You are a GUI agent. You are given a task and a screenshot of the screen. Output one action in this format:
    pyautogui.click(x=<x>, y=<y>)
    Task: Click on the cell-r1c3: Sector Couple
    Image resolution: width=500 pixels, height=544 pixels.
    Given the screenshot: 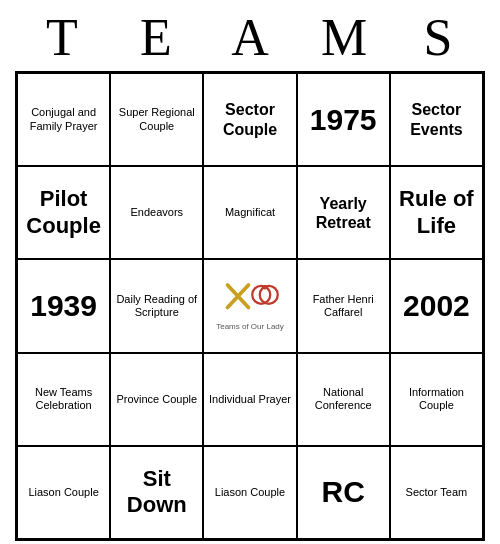 What is the action you would take?
    pyautogui.click(x=250, y=120)
    